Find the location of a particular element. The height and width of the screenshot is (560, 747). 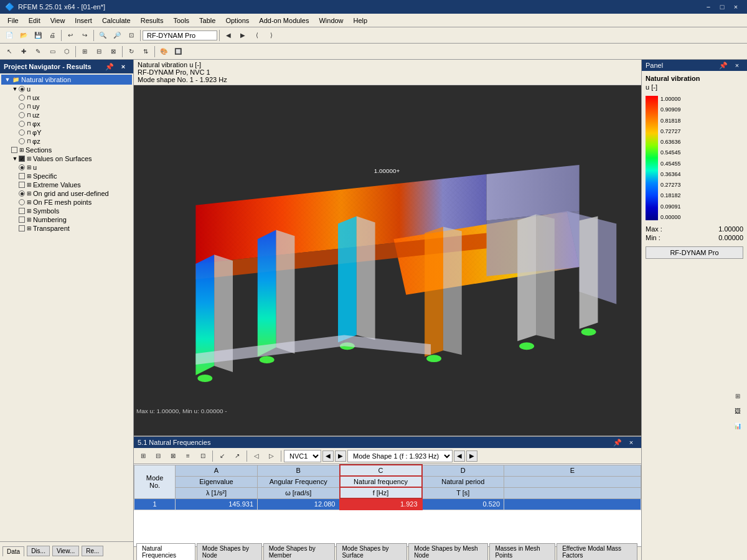

tab-modal-mass: Effective Modal Mass Factors is located at coordinates (597, 551).